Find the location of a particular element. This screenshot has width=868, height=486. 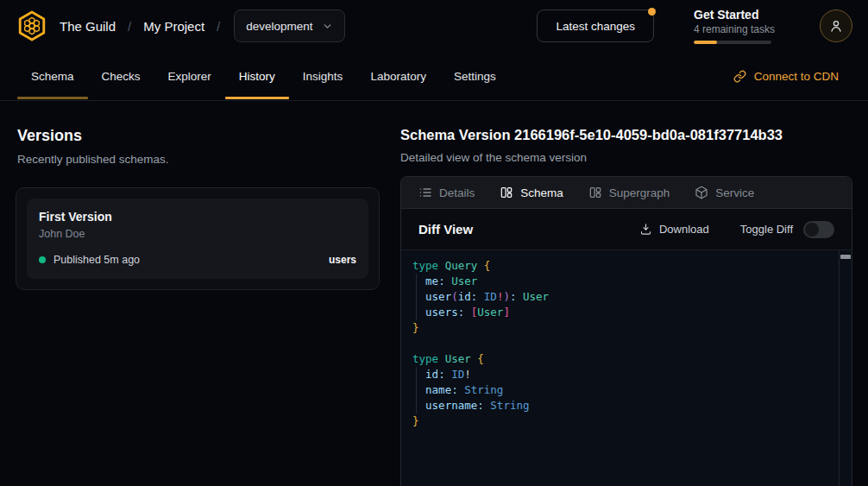

get-started-subtitle: 4 remaining tasks is located at coordinates (735, 29).